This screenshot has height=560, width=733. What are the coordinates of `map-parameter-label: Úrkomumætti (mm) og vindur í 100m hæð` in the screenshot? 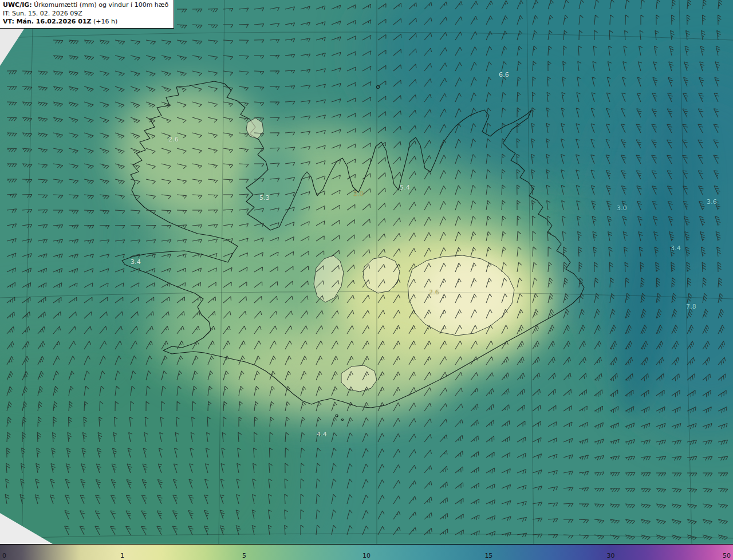 It's located at (101, 5).